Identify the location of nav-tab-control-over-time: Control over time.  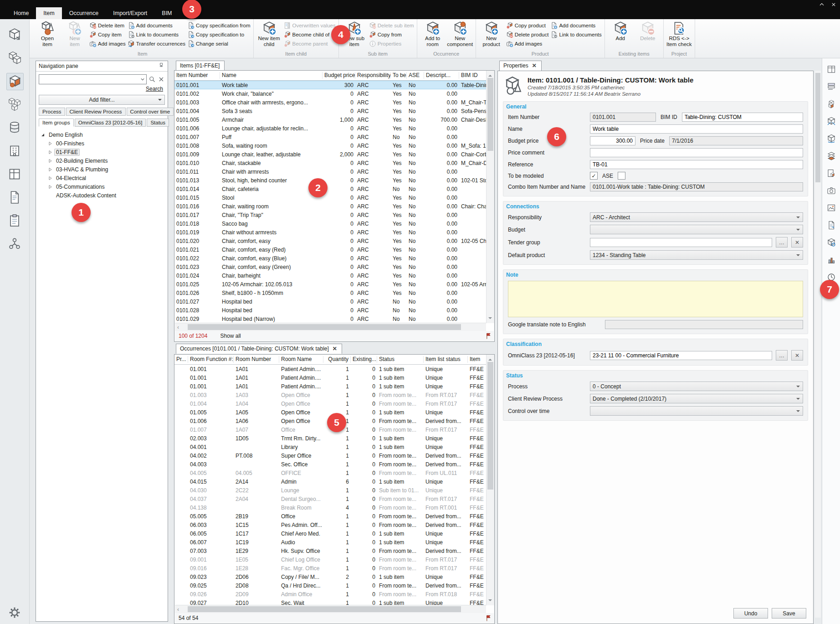
(150, 112).